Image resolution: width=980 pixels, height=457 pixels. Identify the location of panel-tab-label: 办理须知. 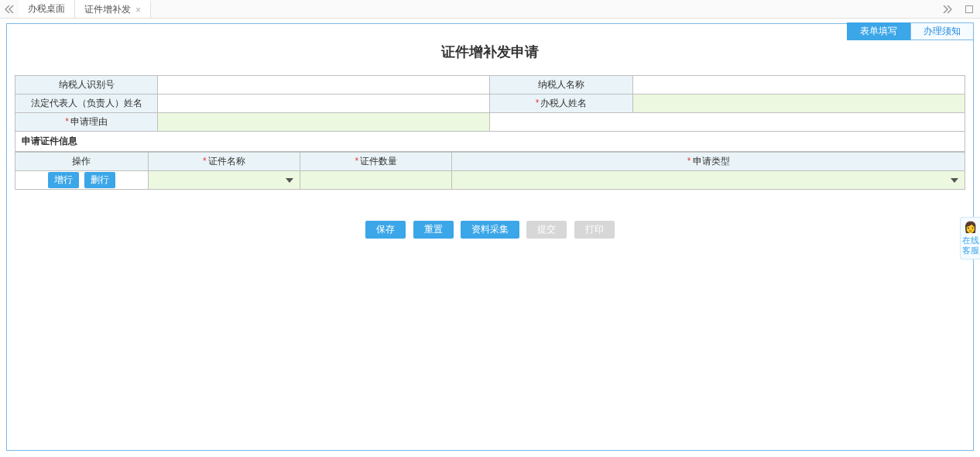
(942, 31).